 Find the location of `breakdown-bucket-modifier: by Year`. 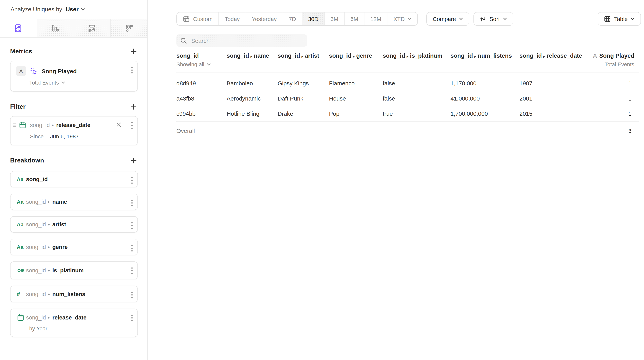

breakdown-bucket-modifier: by Year is located at coordinates (81, 328).